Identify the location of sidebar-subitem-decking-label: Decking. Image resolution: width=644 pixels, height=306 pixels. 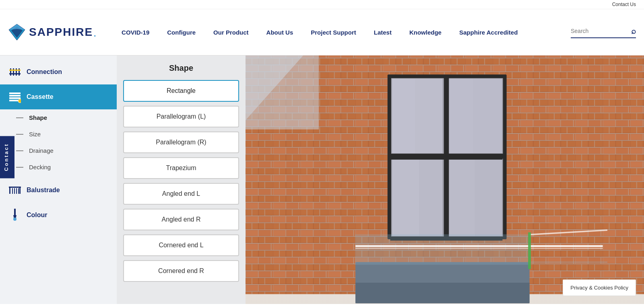
(40, 167).